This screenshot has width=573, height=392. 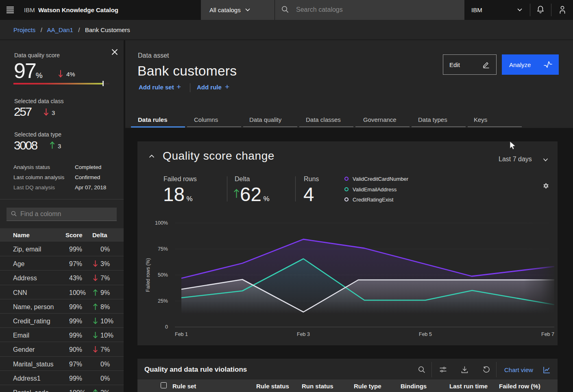 I want to click on svg-text: Feb 7, so click(x=548, y=334).